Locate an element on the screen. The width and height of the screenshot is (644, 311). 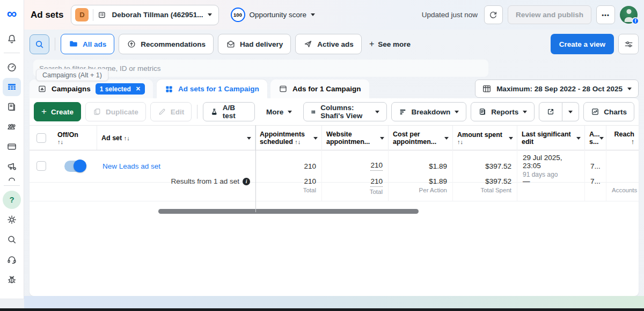
tab-campaigns: Campaigns 1 selected ✕ is located at coordinates (91, 89).